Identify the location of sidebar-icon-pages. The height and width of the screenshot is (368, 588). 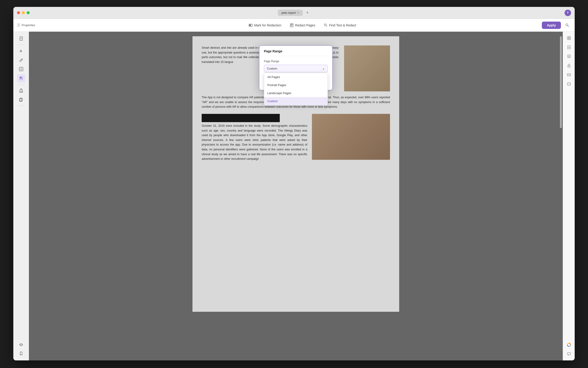
(21, 100).